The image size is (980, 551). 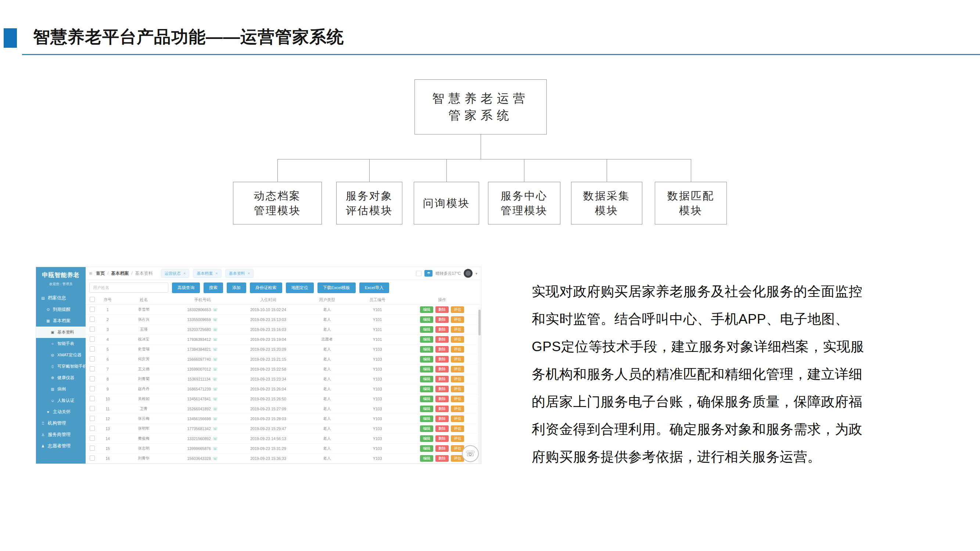 What do you see at coordinates (468, 273) in the screenshot?
I see `avatar` at bounding box center [468, 273].